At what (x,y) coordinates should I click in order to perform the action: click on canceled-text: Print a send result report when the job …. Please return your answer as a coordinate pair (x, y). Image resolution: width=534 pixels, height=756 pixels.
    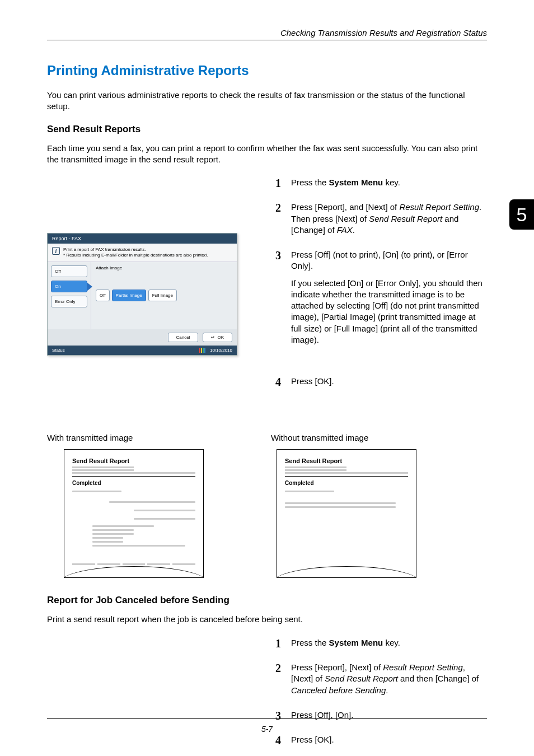
    Looking at the image, I should click on (267, 619).